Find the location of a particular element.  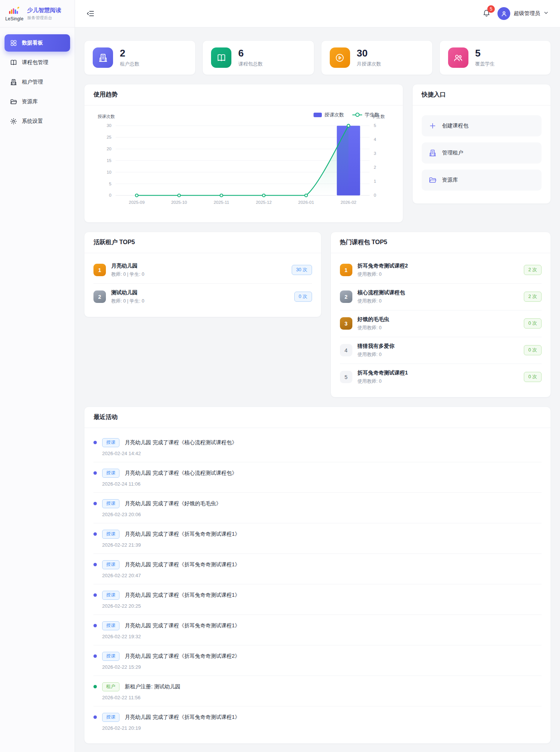

rank-list-item: 2 测试幼儿园 教师: 0 | 学生: 0 0 次 is located at coordinates (203, 297).